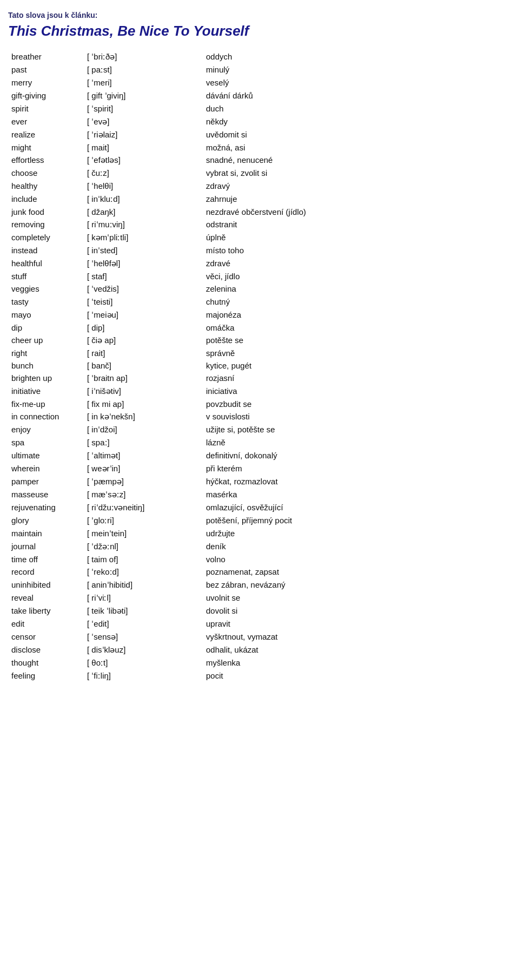 The width and height of the screenshot is (519, 980). Describe the element at coordinates (260, 276) in the screenshot. I see `table-row: stuff[ staf]věci, jídlo` at that location.